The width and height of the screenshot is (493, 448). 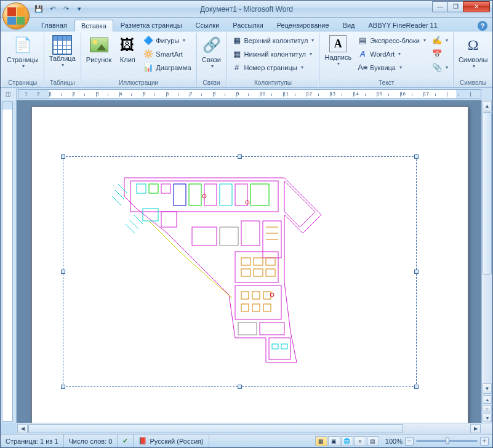 I want to click on resize-handle-bm, so click(x=240, y=386).